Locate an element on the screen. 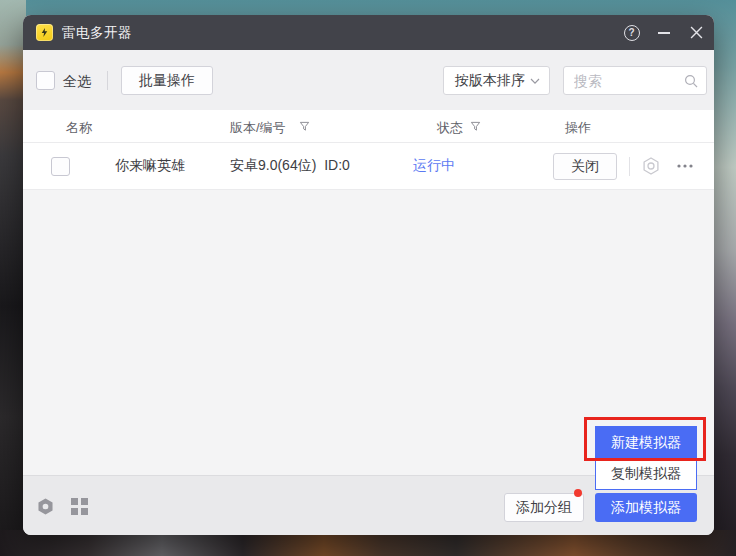  menu-item-copy-emulator: 复制模拟器 is located at coordinates (646, 474).